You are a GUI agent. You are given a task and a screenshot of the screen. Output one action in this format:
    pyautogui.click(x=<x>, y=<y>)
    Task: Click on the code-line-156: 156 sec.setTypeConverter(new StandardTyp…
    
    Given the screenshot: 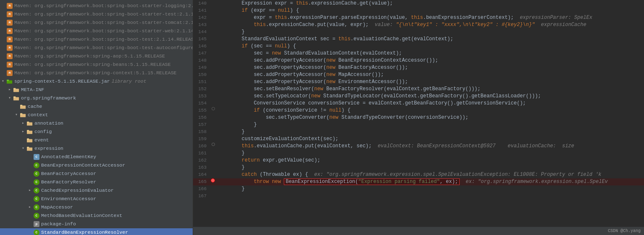 What is the action you would take?
    pyautogui.click(x=419, y=118)
    